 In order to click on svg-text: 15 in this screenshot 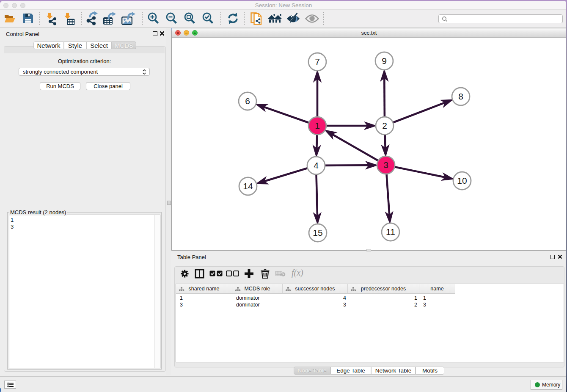, I will do `click(317, 233)`.